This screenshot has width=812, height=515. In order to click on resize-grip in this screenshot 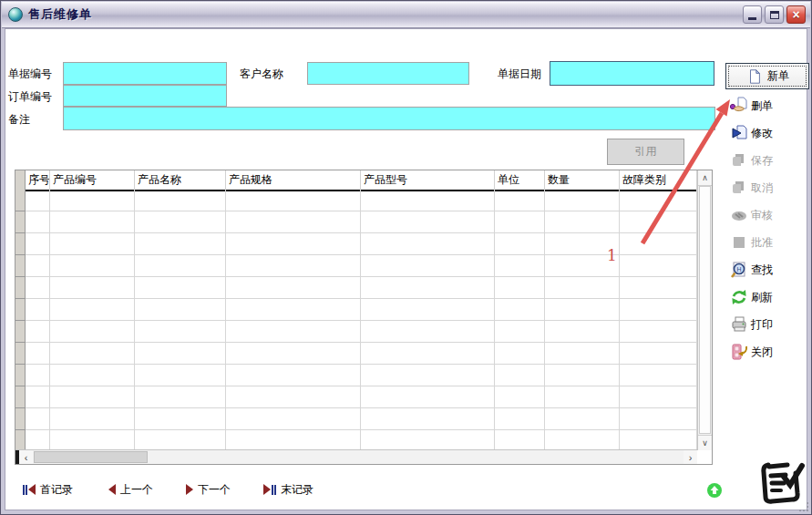, I will do `click(804, 507)`.